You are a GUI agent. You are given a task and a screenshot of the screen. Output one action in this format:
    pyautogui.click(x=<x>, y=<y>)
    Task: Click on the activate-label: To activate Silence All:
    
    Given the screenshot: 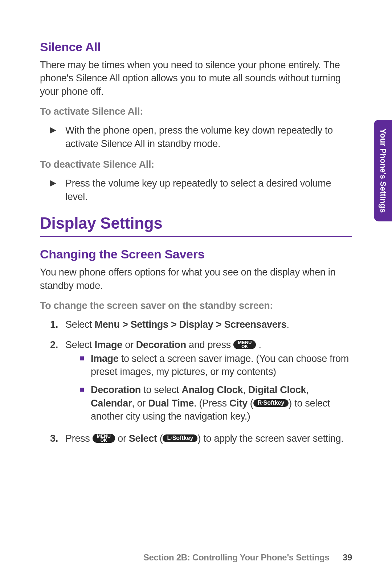 What is the action you would take?
    pyautogui.click(x=196, y=112)
    